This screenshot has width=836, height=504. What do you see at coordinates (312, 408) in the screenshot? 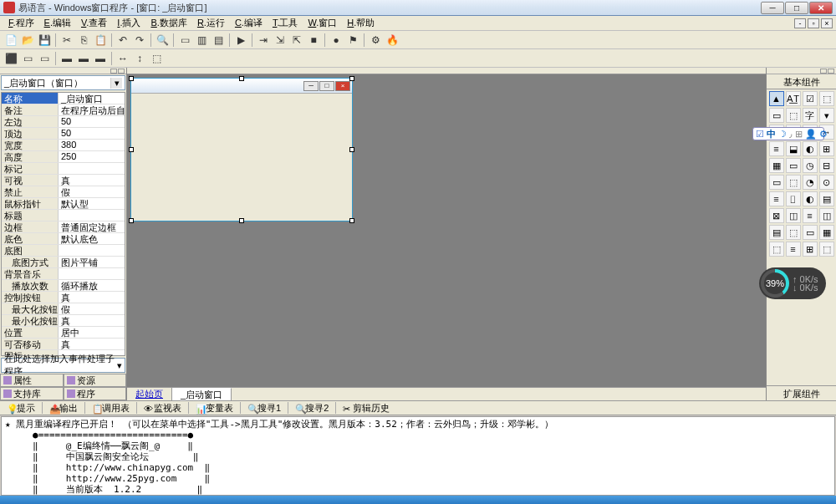
I see `output-tab: 🔍搜寻2` at bounding box center [312, 408].